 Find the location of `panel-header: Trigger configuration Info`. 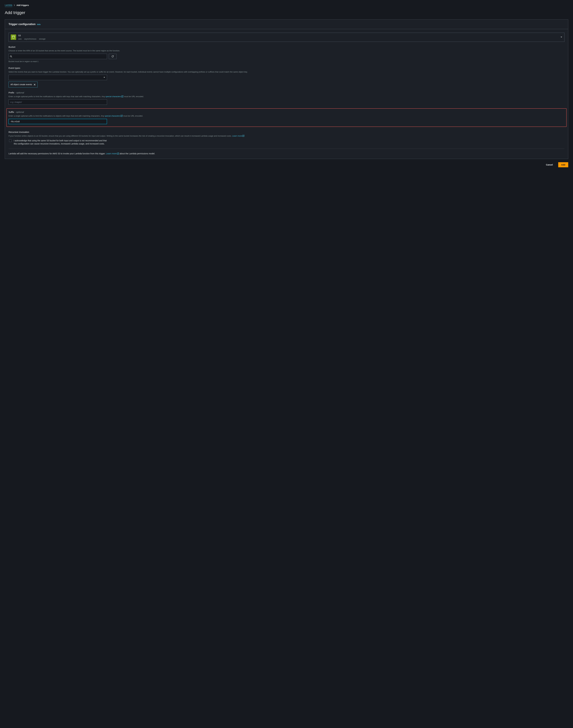

panel-header: Trigger configuration Info is located at coordinates (286, 24).